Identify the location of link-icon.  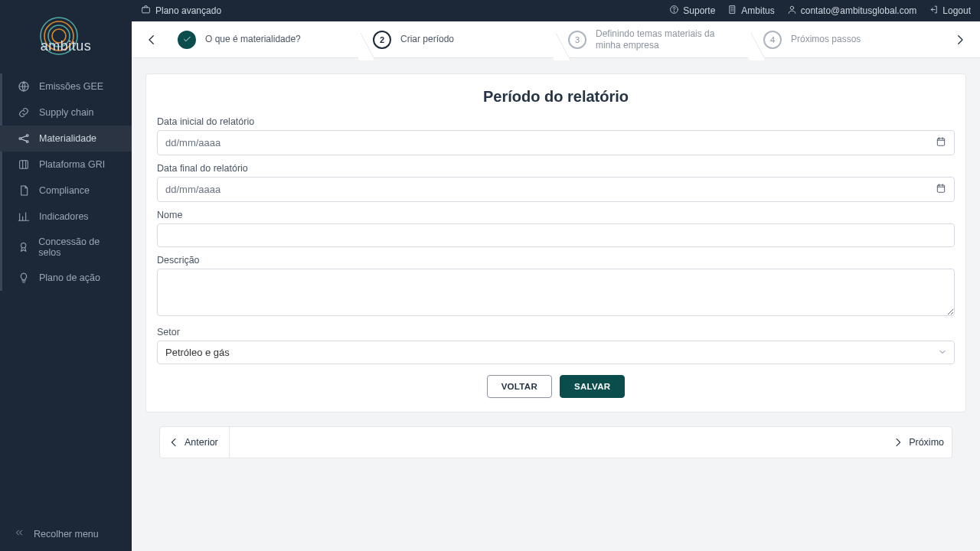
(24, 112).